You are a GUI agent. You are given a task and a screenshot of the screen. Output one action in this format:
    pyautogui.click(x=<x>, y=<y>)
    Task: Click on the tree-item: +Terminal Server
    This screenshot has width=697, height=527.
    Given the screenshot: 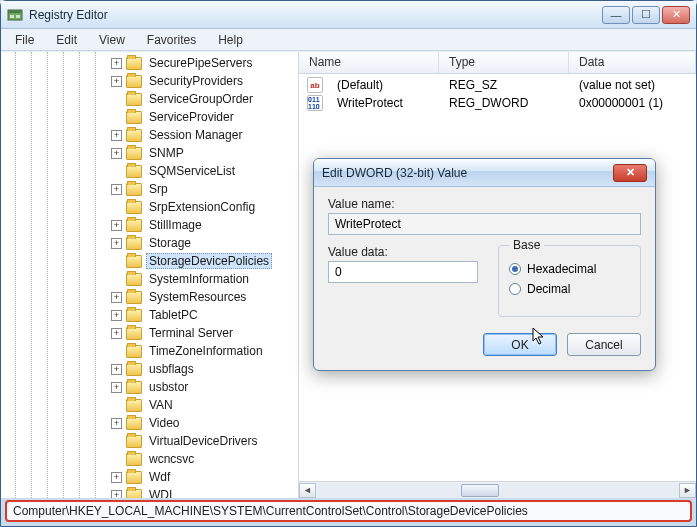 What is the action you would take?
    pyautogui.click(x=150, y=333)
    